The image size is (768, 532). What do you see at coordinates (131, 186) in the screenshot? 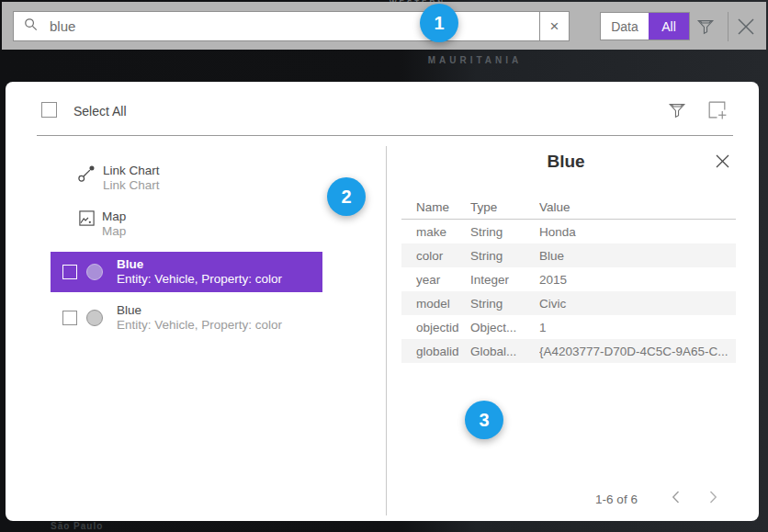
I see `result-subtitle: Link Chart` at bounding box center [131, 186].